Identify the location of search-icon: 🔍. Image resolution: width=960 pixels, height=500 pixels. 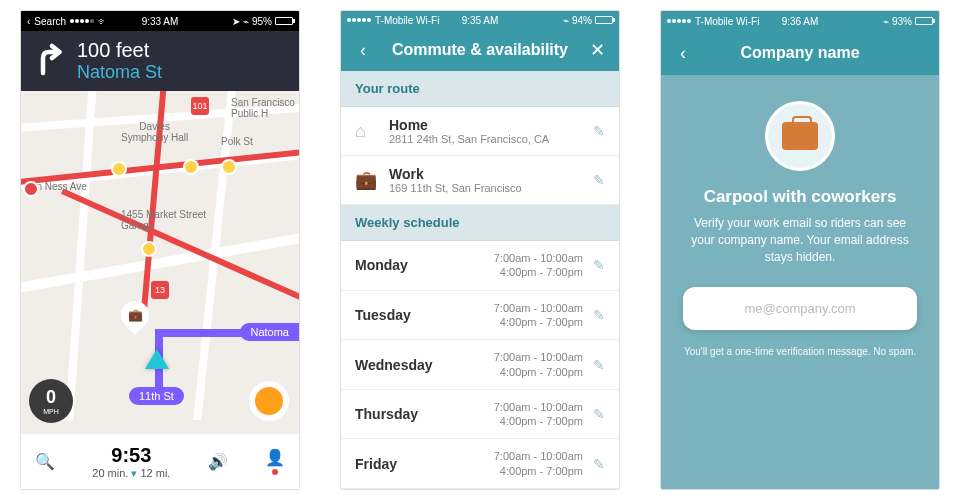
(45, 462).